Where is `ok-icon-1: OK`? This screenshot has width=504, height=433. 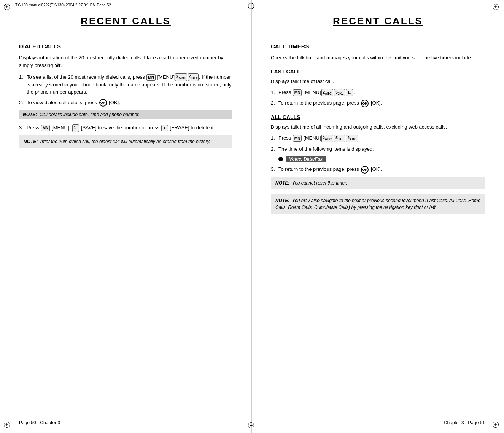
ok-icon-1: OK is located at coordinates (103, 103).